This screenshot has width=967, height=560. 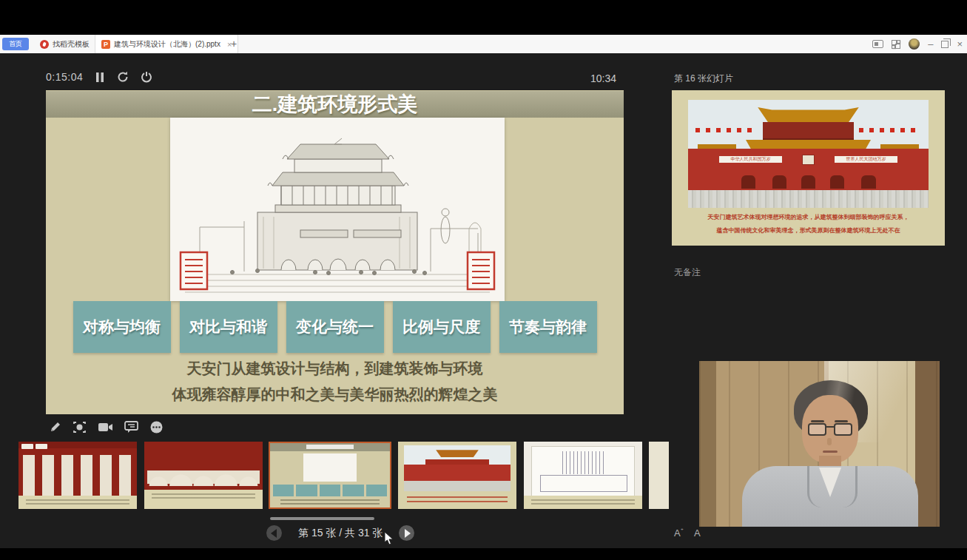 I want to click on tiananmen-engraving, so click(x=337, y=209).